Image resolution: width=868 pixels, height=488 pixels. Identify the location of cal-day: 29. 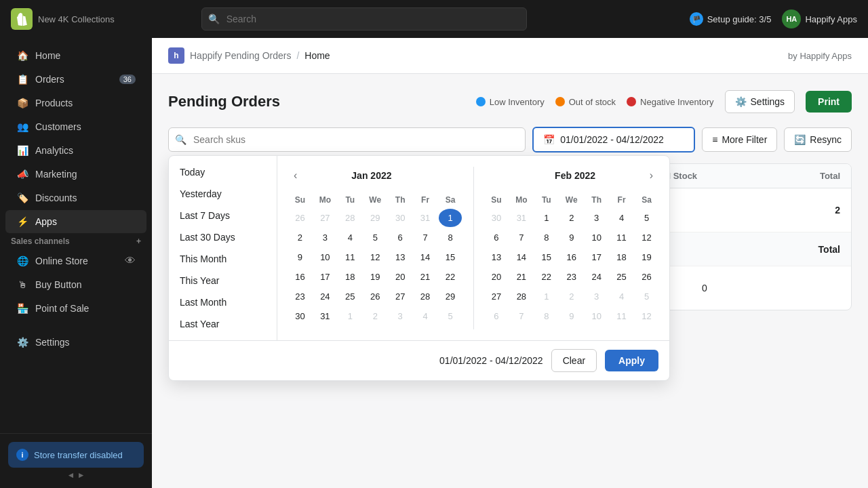
(450, 297).